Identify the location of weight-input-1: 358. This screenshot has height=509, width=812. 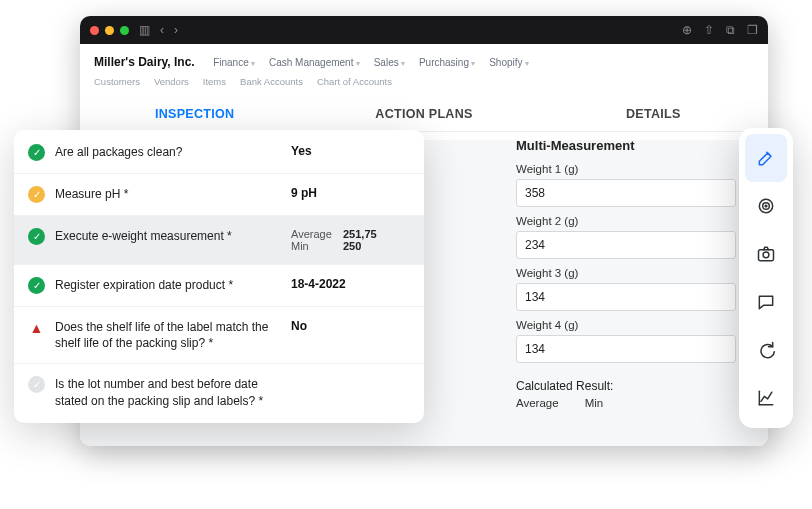
(626, 193).